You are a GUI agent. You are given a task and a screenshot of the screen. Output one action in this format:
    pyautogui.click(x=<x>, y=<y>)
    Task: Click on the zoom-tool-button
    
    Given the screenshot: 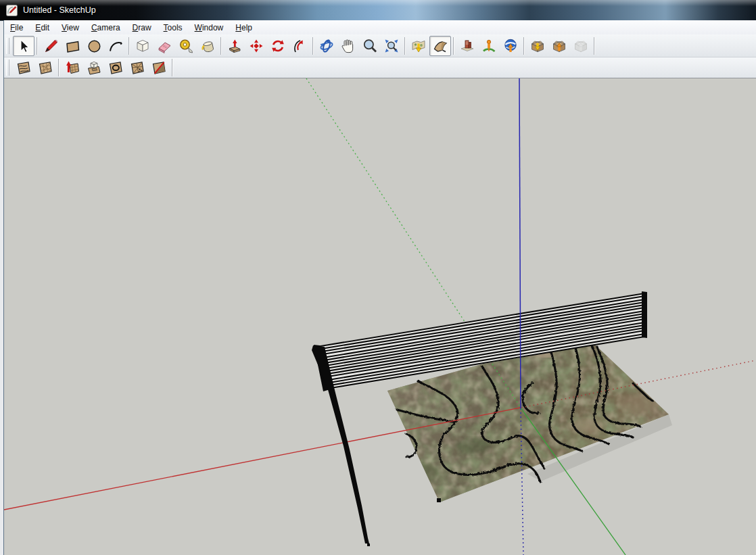 What is the action you would take?
    pyautogui.click(x=370, y=46)
    